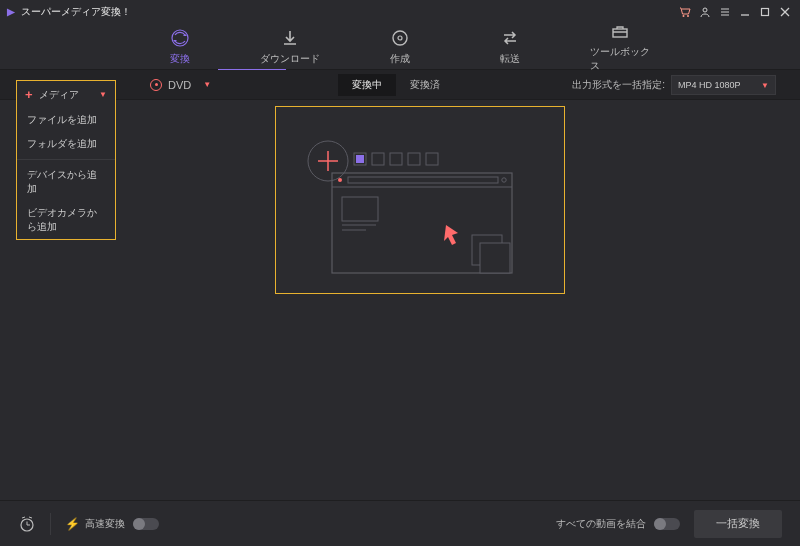  What do you see at coordinates (620, 31) in the screenshot?
I see `toolbox-icon` at bounding box center [620, 31].